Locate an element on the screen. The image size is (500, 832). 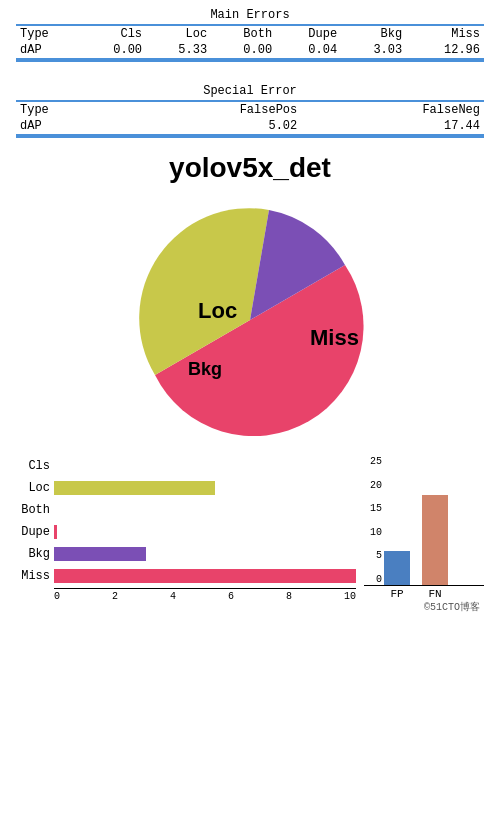
hbar-bar-dupe-wrap is located at coordinates (205, 532).